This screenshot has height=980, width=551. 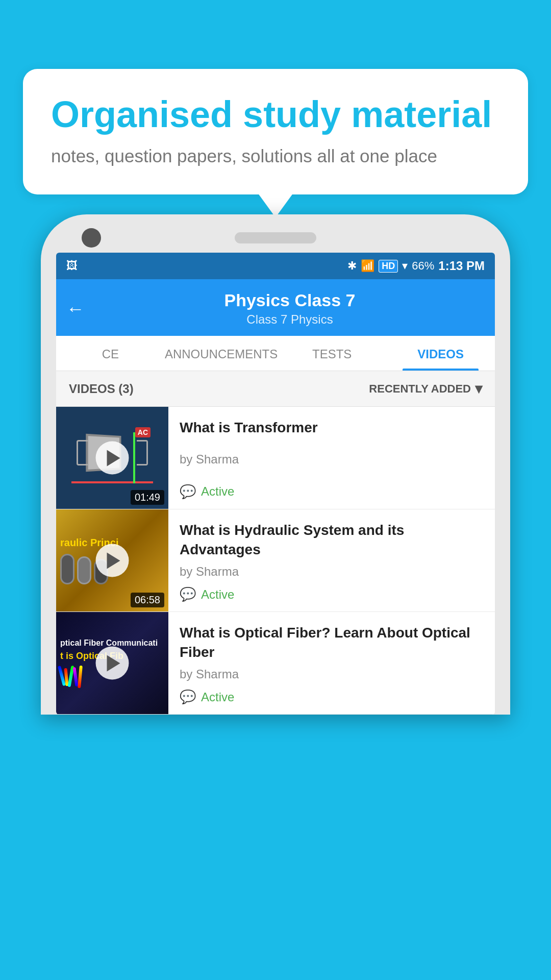 I want to click on active-label-1: Active, so click(x=217, y=492).